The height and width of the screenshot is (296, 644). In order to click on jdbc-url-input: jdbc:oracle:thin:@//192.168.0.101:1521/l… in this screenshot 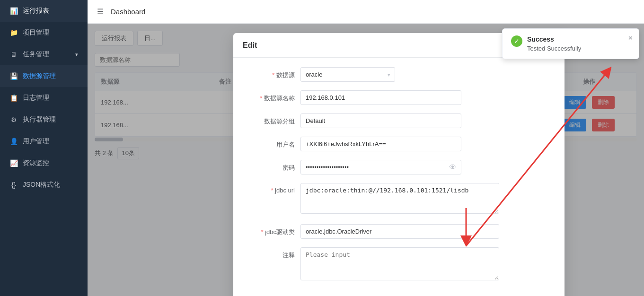, I will do `click(400, 199)`.